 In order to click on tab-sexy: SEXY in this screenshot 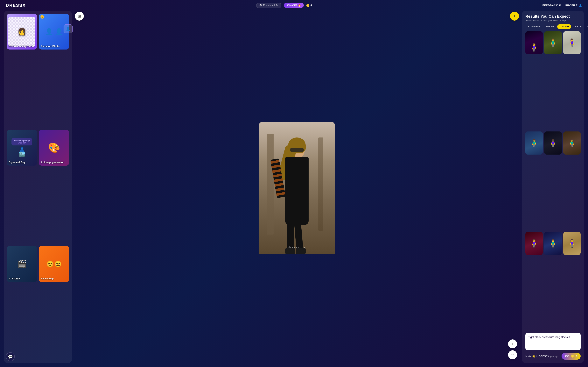, I will do `click(578, 27)`.